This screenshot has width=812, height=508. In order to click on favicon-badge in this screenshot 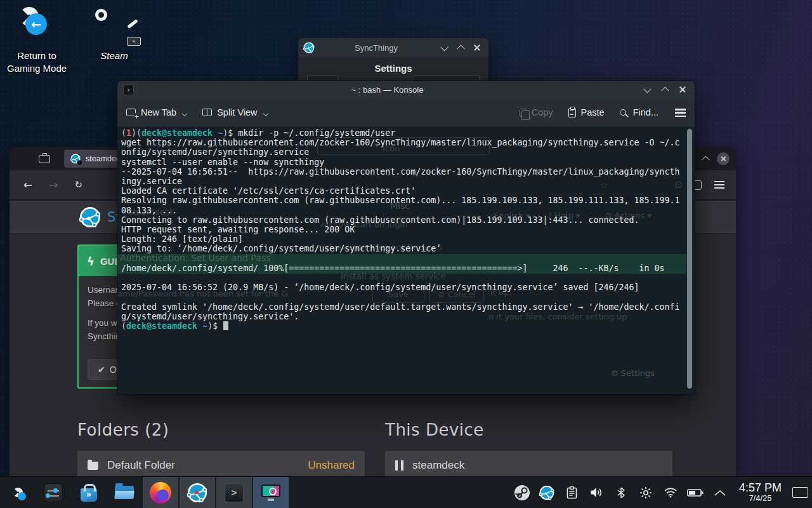, I will do `click(80, 163)`.